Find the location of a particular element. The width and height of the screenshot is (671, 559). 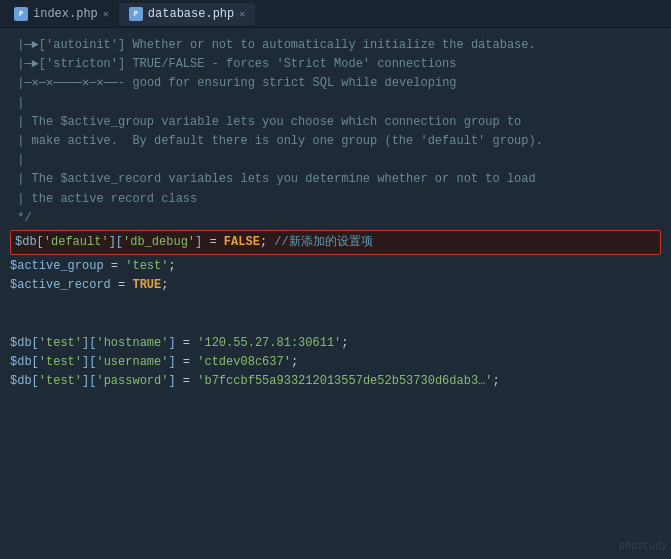

code-line-12: $active_group = 'test'; is located at coordinates (336, 266).